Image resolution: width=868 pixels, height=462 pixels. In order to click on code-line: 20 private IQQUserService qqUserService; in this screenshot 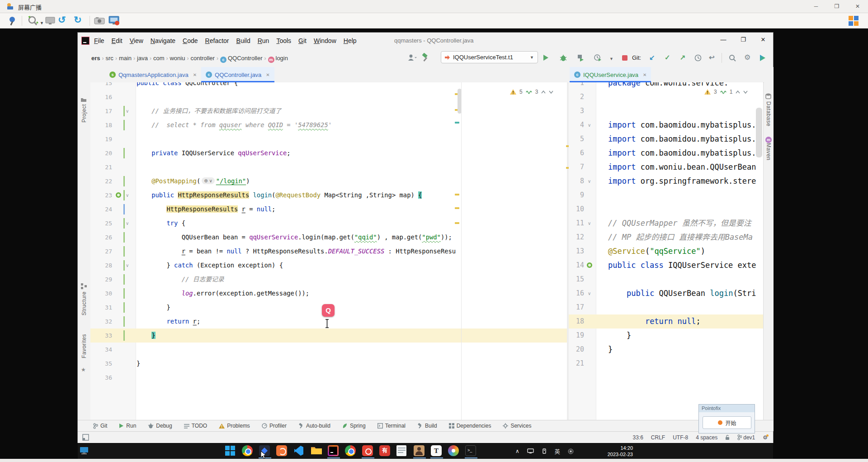, I will do `click(329, 153)`.